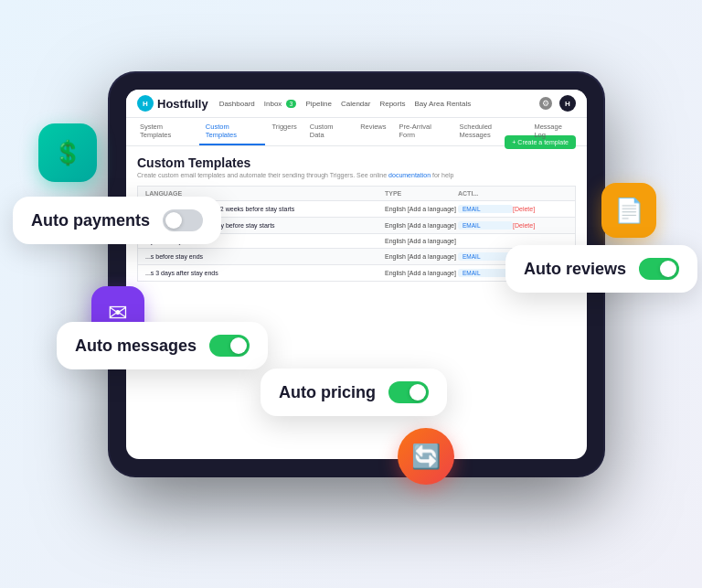 The height and width of the screenshot is (588, 702). I want to click on settings-icon: ⚙, so click(546, 103).